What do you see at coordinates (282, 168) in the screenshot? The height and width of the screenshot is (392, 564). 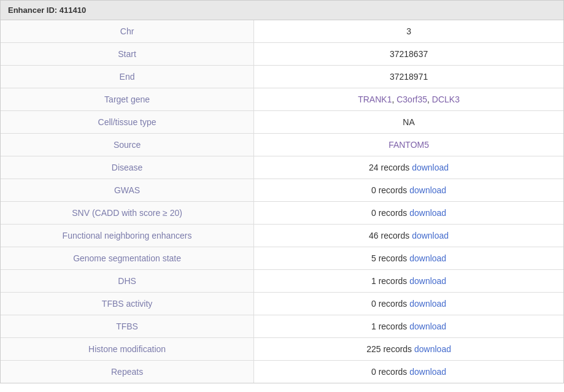 I see `table-row: Disease24 records download` at bounding box center [282, 168].